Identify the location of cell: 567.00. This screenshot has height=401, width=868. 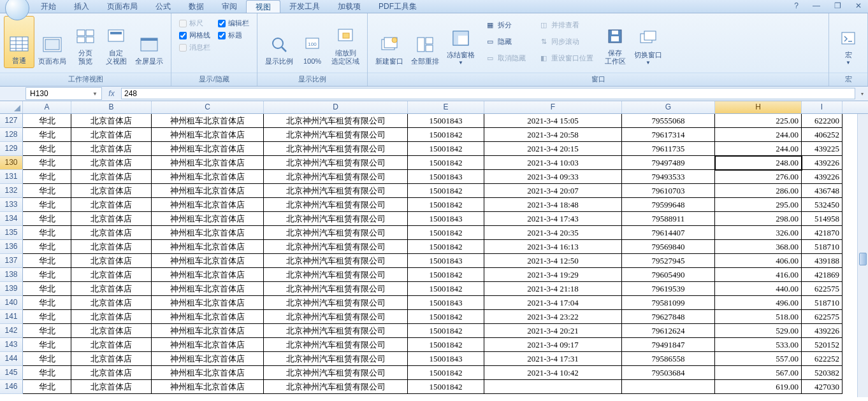
(758, 373).